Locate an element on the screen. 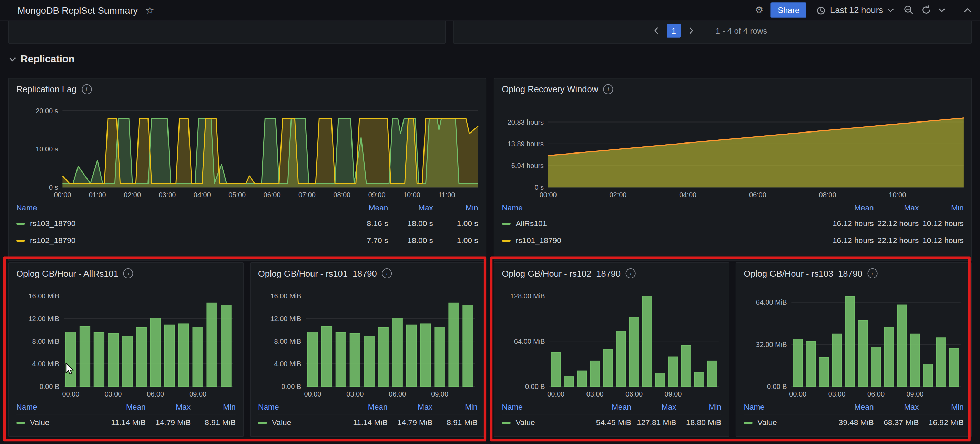 Image resolution: width=980 pixels, height=444 pixels. legend-series-toggle: rs102_18790 is located at coordinates (180, 240).